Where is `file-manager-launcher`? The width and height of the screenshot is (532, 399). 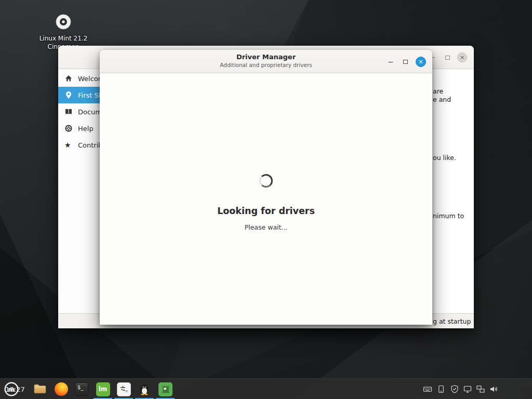 file-manager-launcher is located at coordinates (40, 389).